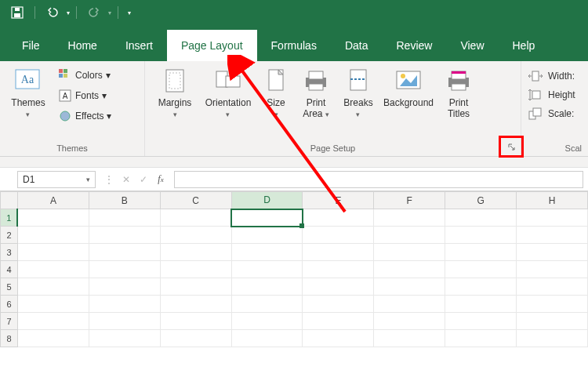 This screenshot has width=588, height=392. I want to click on scale-scale-control: Scale:, so click(552, 114).